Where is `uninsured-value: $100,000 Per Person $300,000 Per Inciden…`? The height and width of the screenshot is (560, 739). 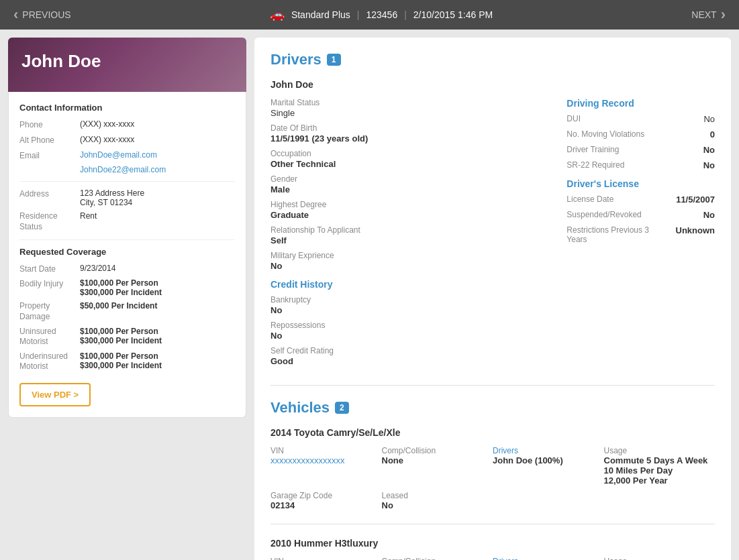
uninsured-value: $100,000 Per Person $300,000 Per Inciden… is located at coordinates (121, 337).